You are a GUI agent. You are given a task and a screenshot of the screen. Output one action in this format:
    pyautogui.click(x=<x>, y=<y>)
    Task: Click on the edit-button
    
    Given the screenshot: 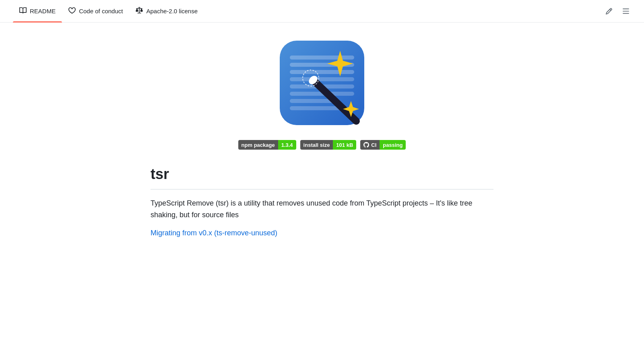 What is the action you would take?
    pyautogui.click(x=609, y=11)
    